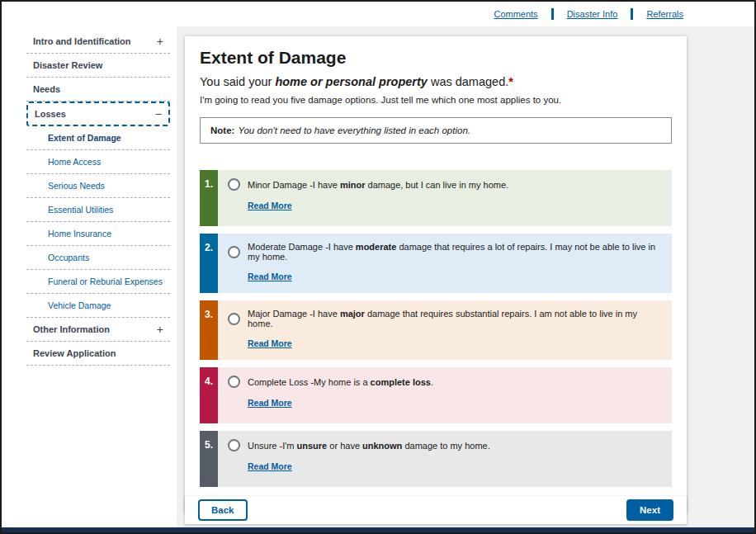 The height and width of the screenshot is (534, 756). I want to click on sidebar-item-extent-of-damage: Extent of Damage, so click(98, 139).